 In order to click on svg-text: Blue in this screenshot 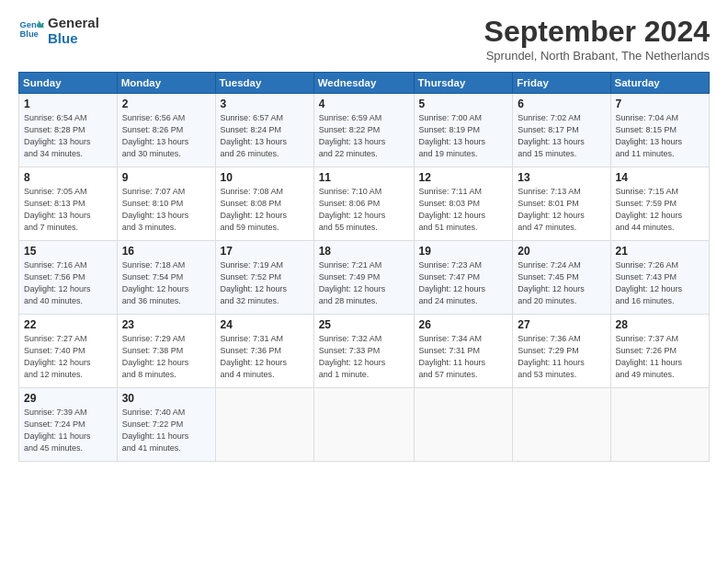, I will do `click(29, 34)`.